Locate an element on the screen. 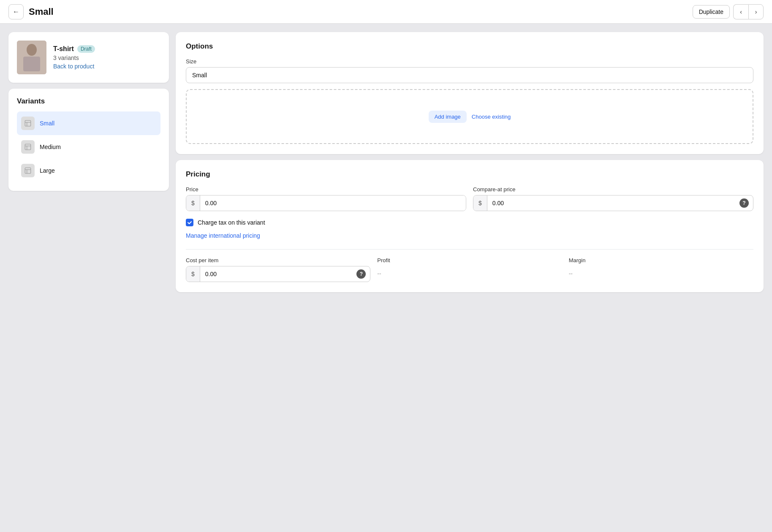 This screenshot has height=532, width=772. back-to-product-link: Back to product is located at coordinates (74, 66).